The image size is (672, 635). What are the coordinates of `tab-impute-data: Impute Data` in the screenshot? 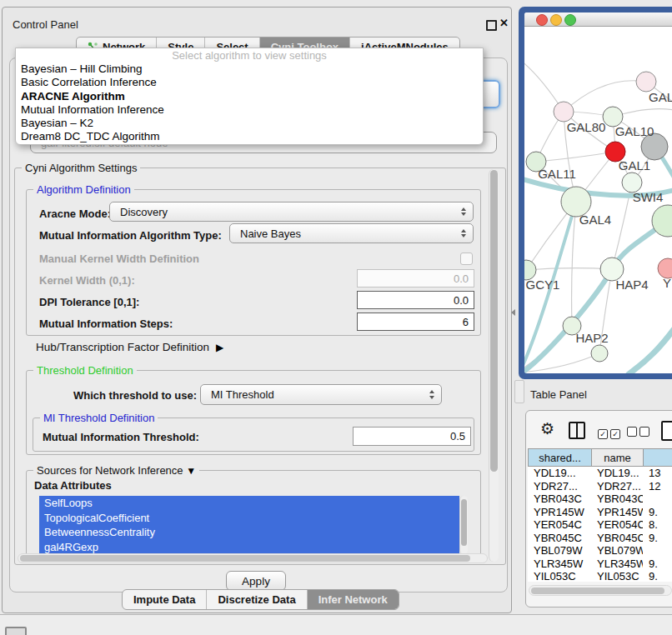 It's located at (165, 600).